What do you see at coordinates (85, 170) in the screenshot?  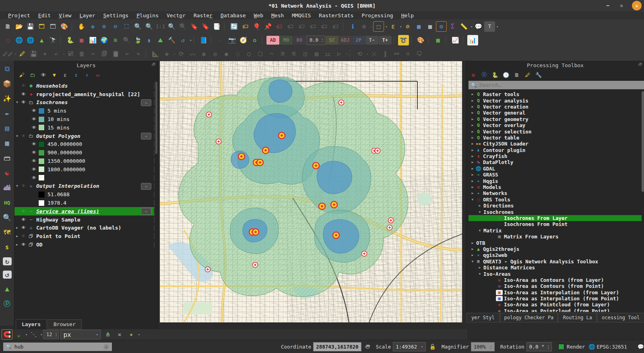 I see `layer-row-1800-0000000: 👁1800.0000000` at bounding box center [85, 170].